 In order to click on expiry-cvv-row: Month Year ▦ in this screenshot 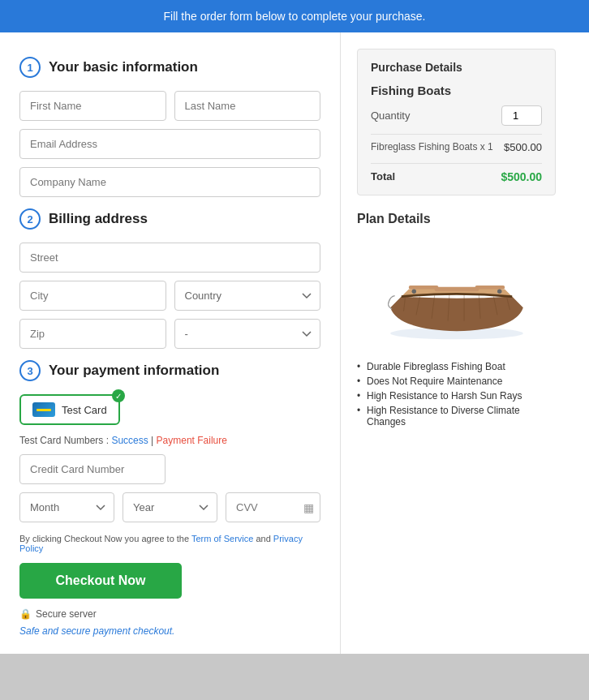, I will do `click(170, 508)`.